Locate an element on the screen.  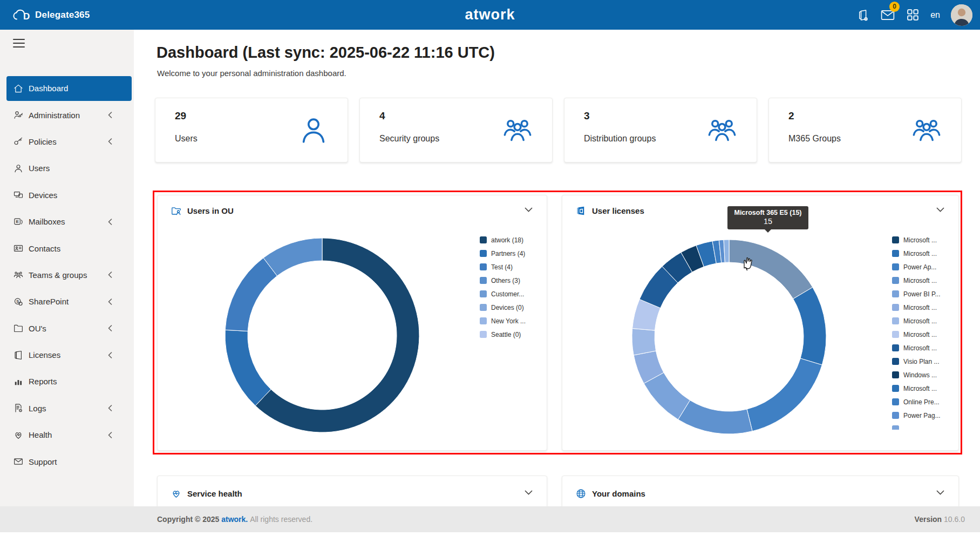
legend-item: Online Pre... is located at coordinates (916, 402).